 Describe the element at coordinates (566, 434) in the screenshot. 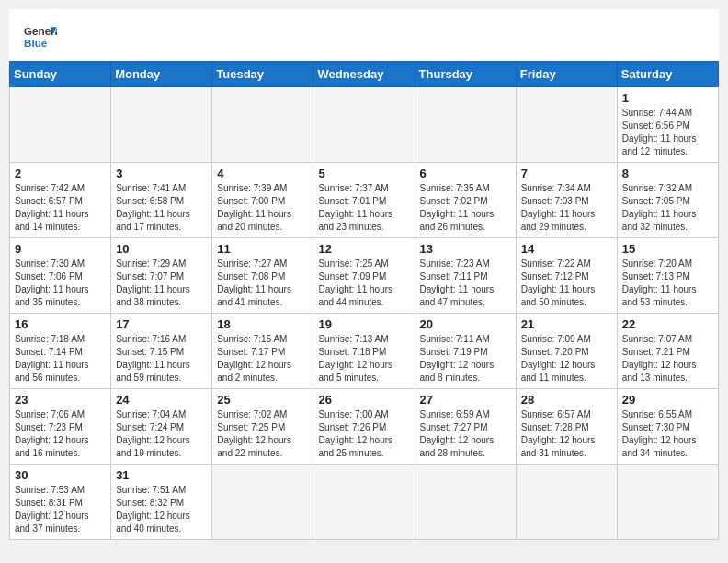

I see `day-info: Sunrise: 6:57 AM Sunset: 7:28 PM Dayligh…` at that location.